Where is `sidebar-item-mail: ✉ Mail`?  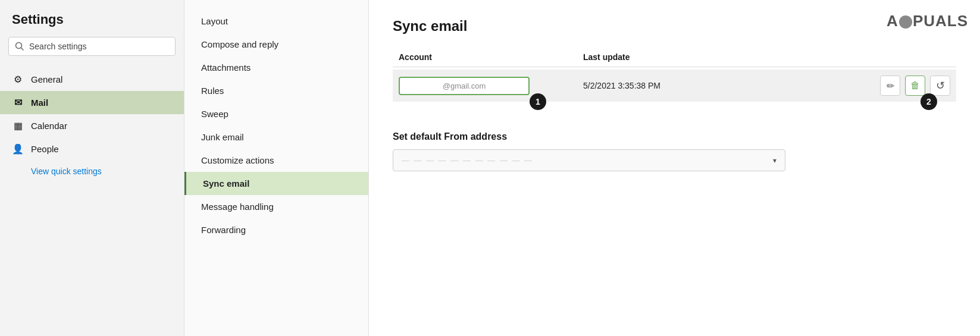
sidebar-item-mail: ✉ Mail is located at coordinates (92, 102).